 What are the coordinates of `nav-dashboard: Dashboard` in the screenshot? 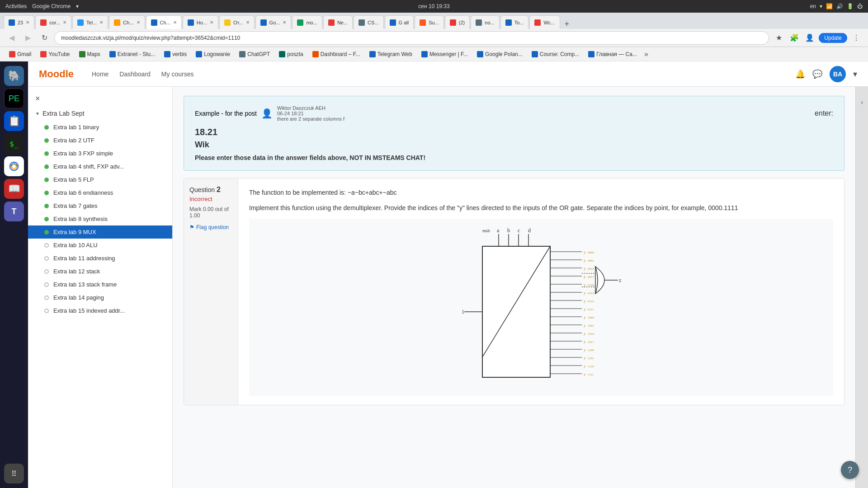 It's located at (135, 74).